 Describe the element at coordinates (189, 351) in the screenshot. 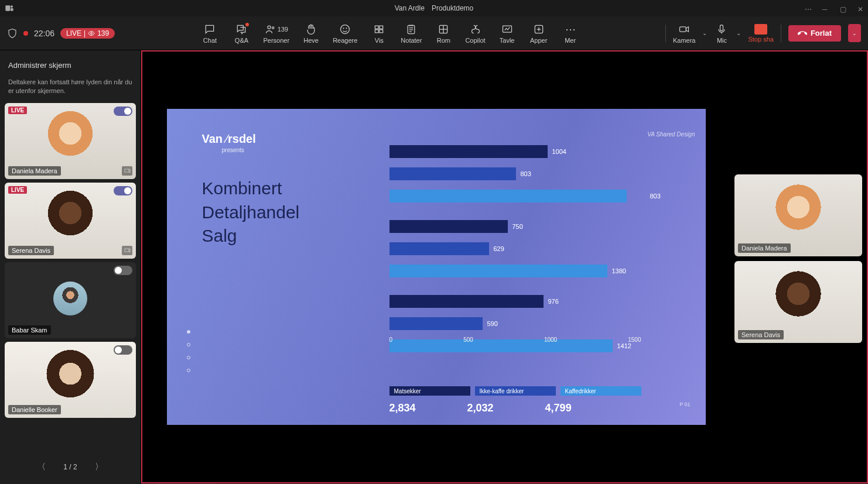

I see `slide-nav-dots` at that location.